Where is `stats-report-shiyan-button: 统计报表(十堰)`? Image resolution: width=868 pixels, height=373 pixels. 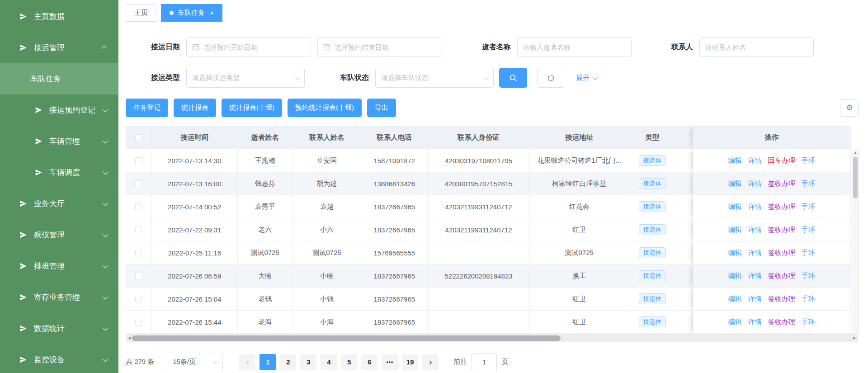 stats-report-shiyan-button: 统计报表(十堰) is located at coordinates (252, 108).